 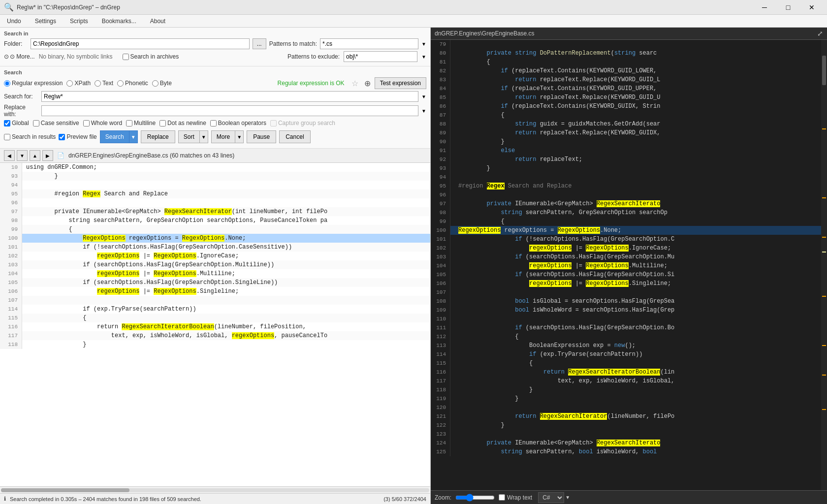 I want to click on dot-label: Dot as newline, so click(x=183, y=123).